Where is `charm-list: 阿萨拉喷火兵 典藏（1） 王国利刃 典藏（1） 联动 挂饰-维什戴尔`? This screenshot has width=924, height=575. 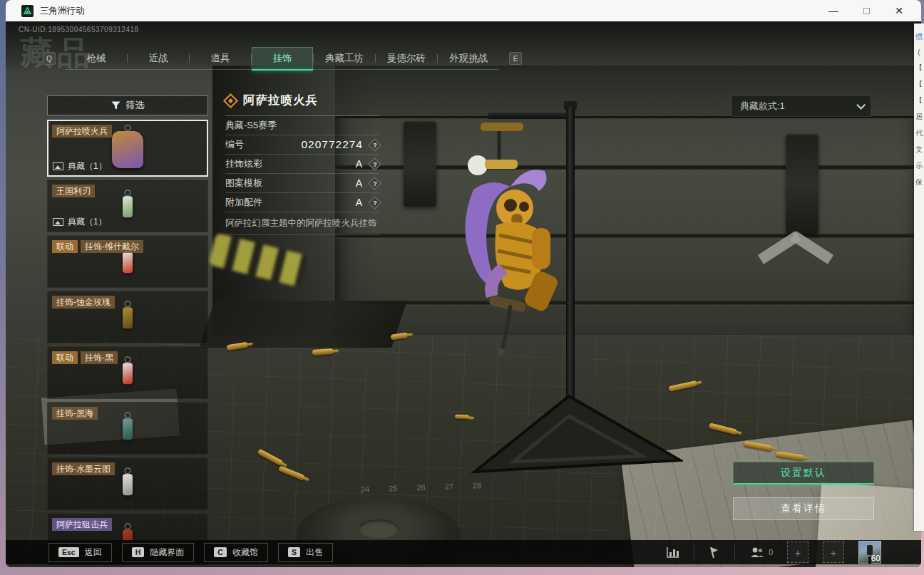 charm-list: 阿萨拉喷火兵 典藏（1） 王国利刃 典藏（1） 联动 挂饰-维什戴尔 is located at coordinates (128, 343).